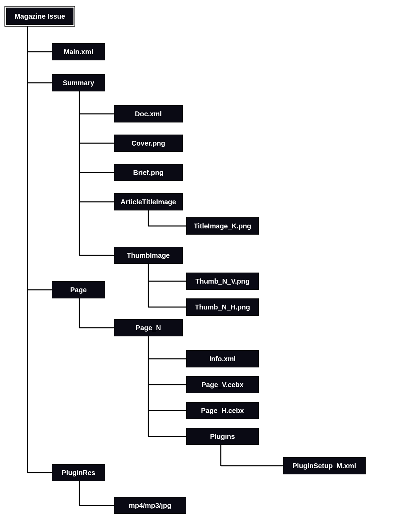 Image resolution: width=406 pixels, height=532 pixels. What do you see at coordinates (79, 83) in the screenshot?
I see `node-summary: Summary` at bounding box center [79, 83].